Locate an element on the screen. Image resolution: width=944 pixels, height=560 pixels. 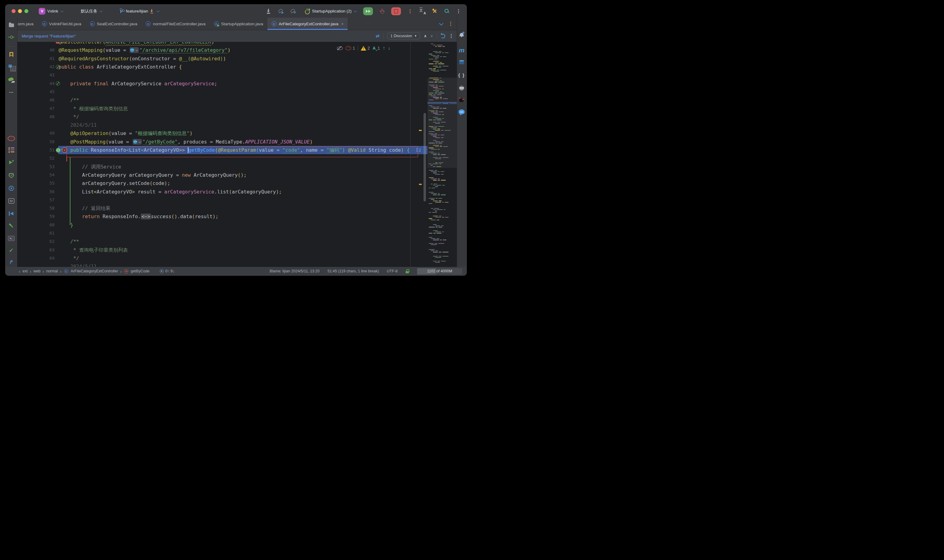
tab-normal/FileExtController.java: Cnormal/FileExtController.java is located at coordinates (176, 24).